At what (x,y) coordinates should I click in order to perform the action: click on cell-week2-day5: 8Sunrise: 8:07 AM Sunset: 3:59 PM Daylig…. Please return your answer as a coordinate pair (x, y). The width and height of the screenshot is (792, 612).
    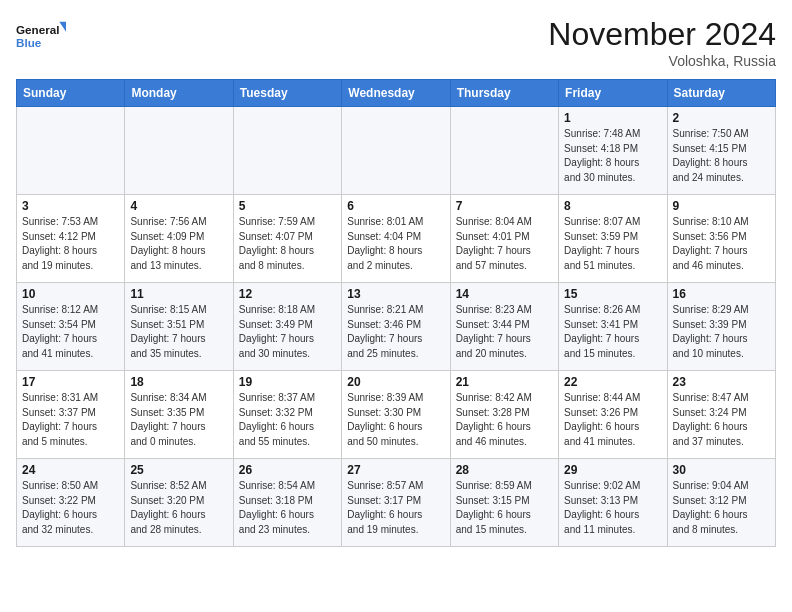
    Looking at the image, I should click on (613, 239).